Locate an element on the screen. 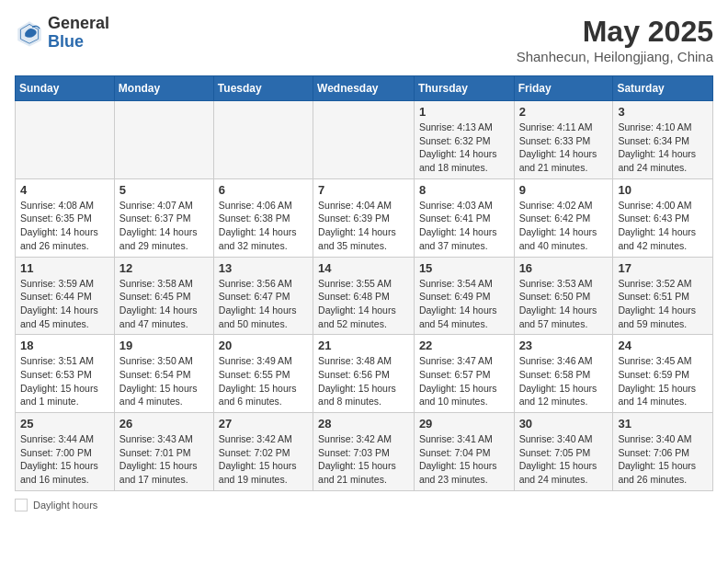  day-number: 31 is located at coordinates (663, 423).